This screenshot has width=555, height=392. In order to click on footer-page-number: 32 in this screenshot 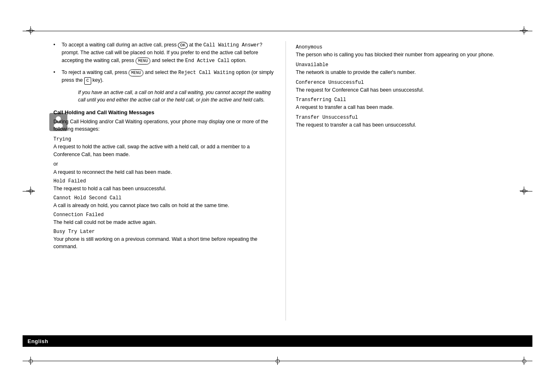, I will do `click(130, 341)`.